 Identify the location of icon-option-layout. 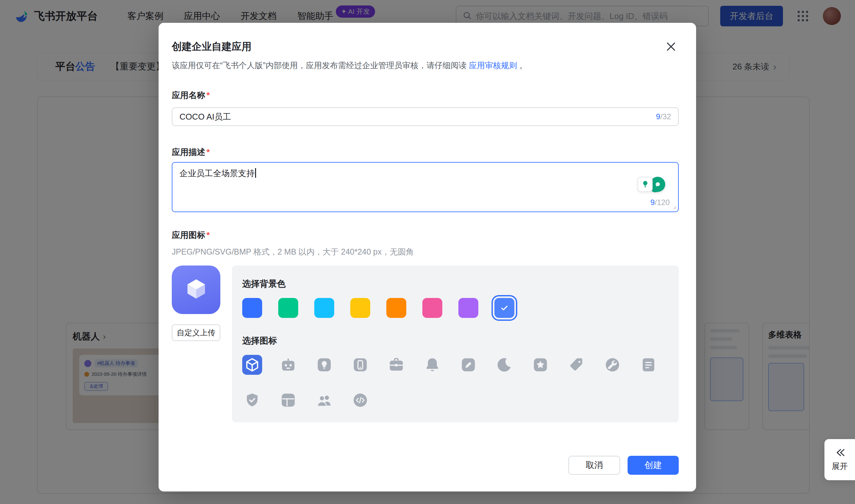
(288, 400).